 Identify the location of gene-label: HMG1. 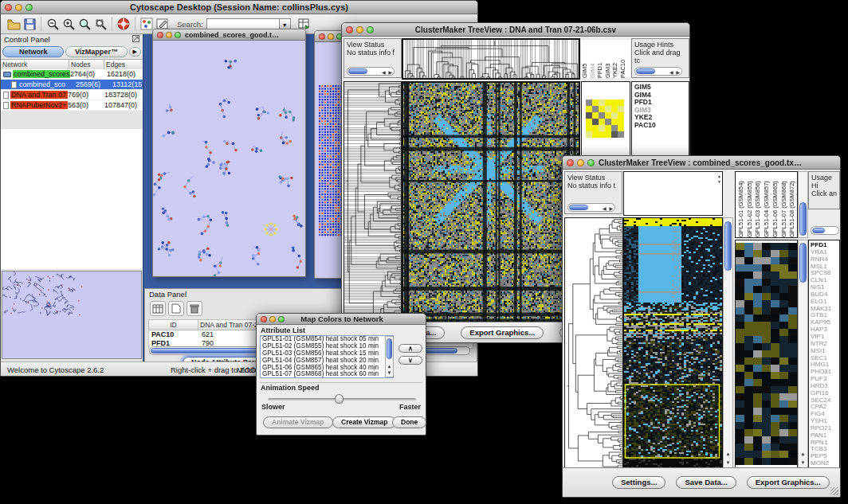
(825, 365).